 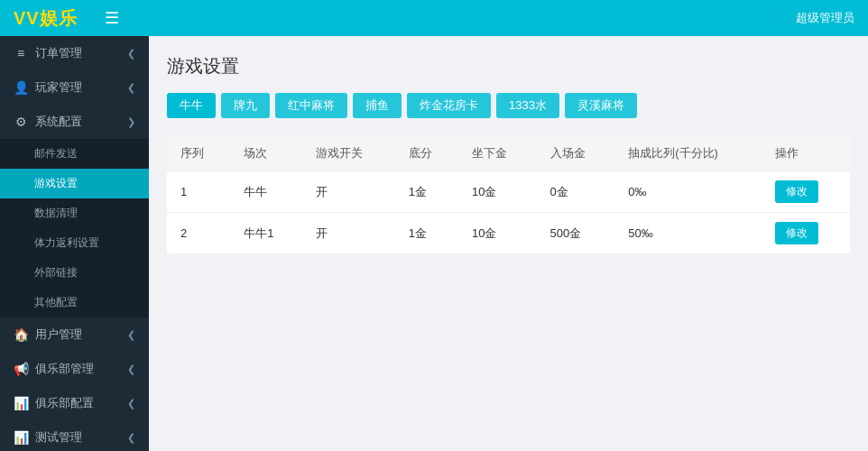 I want to click on cell-game-switch-1: 开, so click(x=348, y=234).